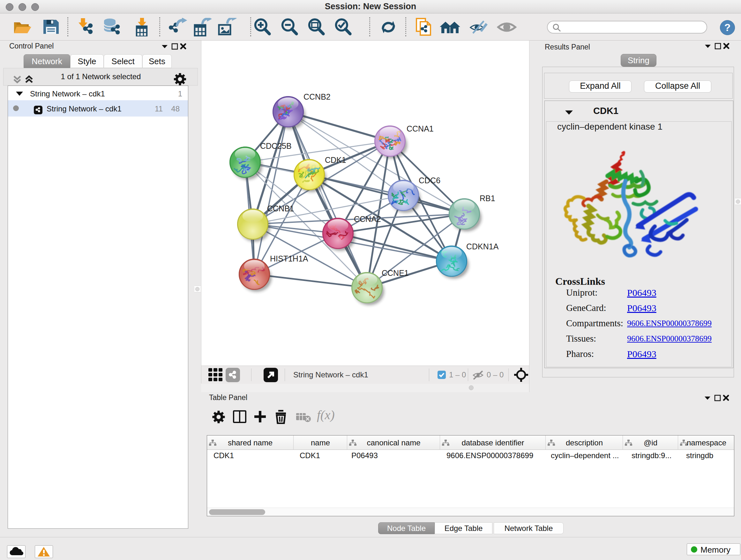  What do you see at coordinates (276, 146) in the screenshot?
I see `svg-text: CDC25B` at bounding box center [276, 146].